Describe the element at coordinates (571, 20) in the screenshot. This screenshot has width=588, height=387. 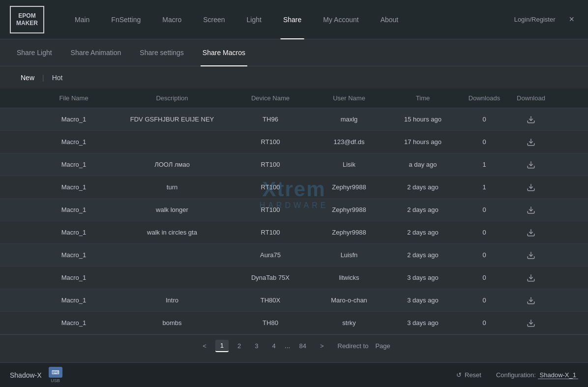
I see `close-button: ×` at that location.